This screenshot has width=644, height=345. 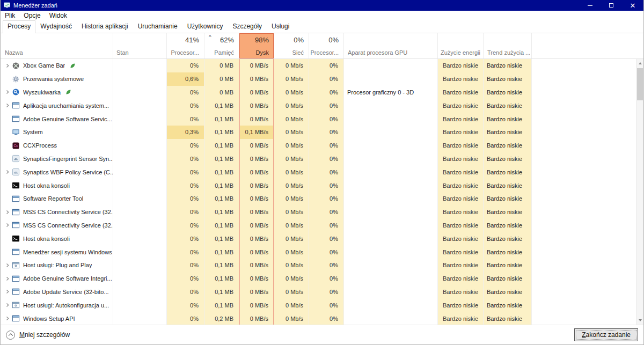 What do you see at coordinates (222, 46) in the screenshot?
I see `column-header-memory: ^62%Pamięć` at bounding box center [222, 46].